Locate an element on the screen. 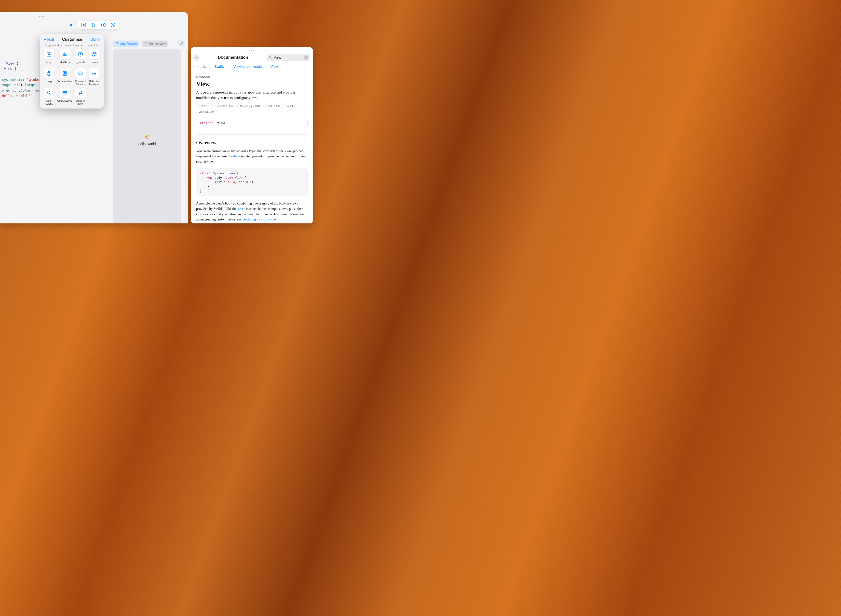 The width and height of the screenshot is (841, 616). toolbar-pill is located at coordinates (98, 25).